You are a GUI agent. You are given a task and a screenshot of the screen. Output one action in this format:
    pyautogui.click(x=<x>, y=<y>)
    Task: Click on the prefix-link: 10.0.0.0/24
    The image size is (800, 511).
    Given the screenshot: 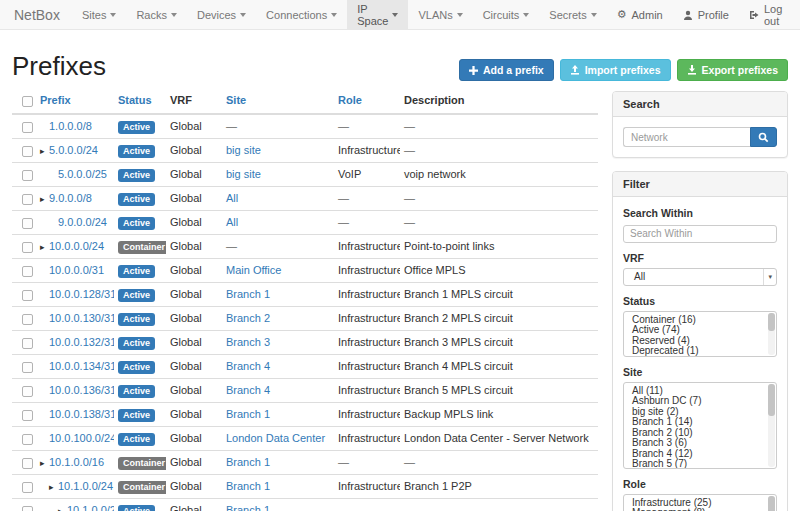 What is the action you would take?
    pyautogui.click(x=76, y=246)
    